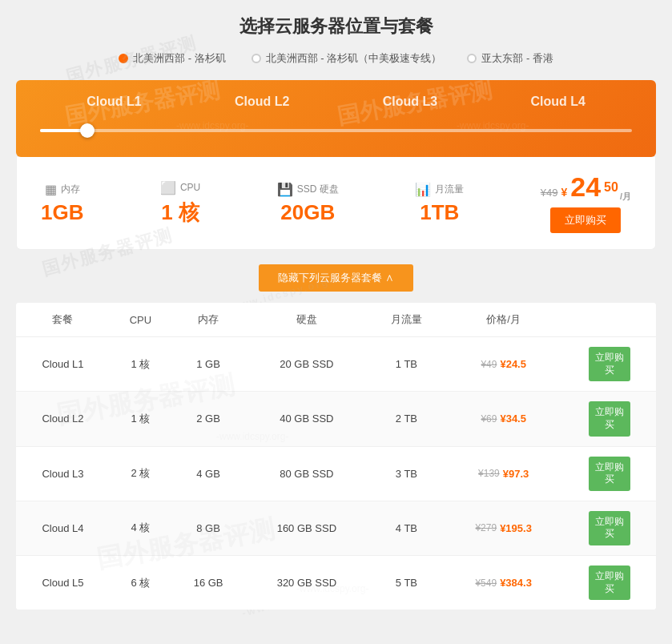 The width and height of the screenshot is (672, 644). What do you see at coordinates (336, 131) in the screenshot?
I see `plan-slider` at bounding box center [336, 131].